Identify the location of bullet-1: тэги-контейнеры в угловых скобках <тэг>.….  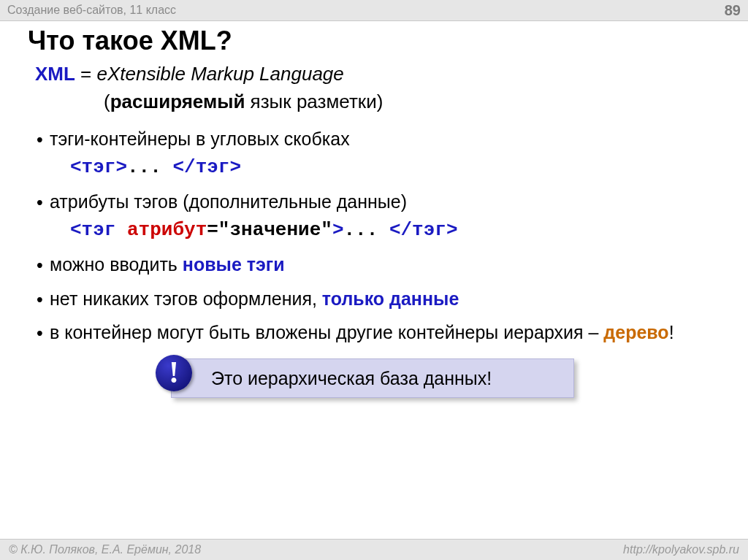
(378, 153).